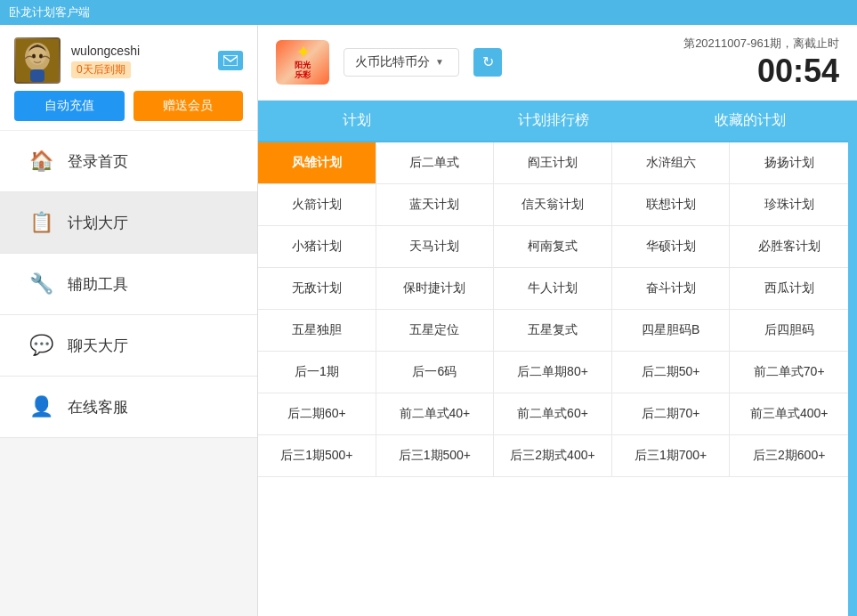 Image resolution: width=857 pixels, height=616 pixels. I want to click on plan-cell: 后二期60+, so click(317, 414).